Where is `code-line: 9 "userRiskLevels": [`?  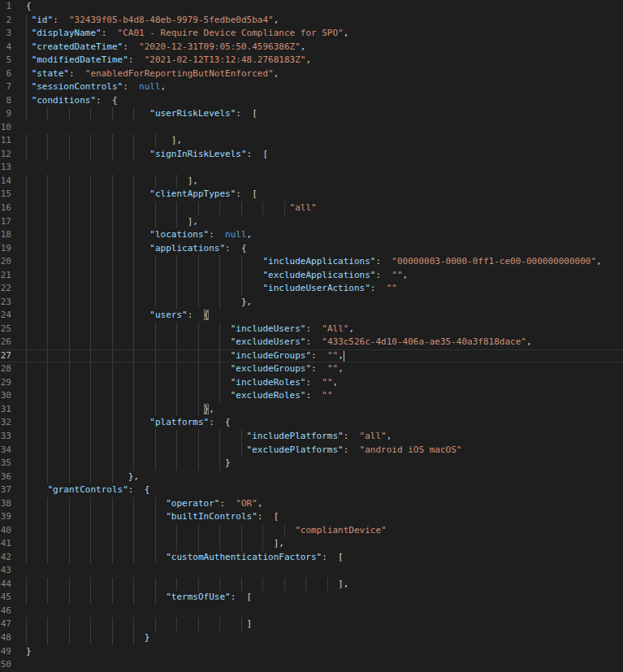
code-line: 9 "userRiskLevels": [ is located at coordinates (312, 114).